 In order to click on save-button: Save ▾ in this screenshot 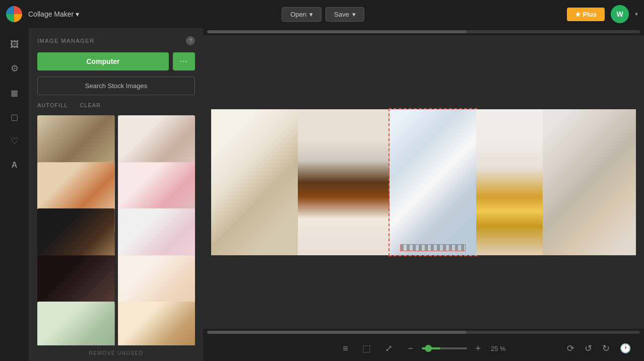, I will do `click(345, 14)`.